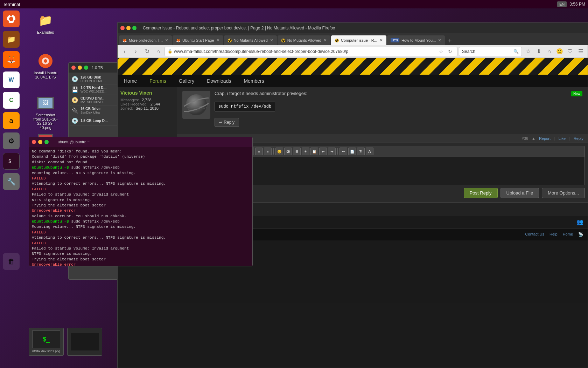 The image size is (588, 368). What do you see at coordinates (46, 351) in the screenshot?
I see `thumb-ntfsfix-label: ntfsfix dev sdb1.png` at bounding box center [46, 351].